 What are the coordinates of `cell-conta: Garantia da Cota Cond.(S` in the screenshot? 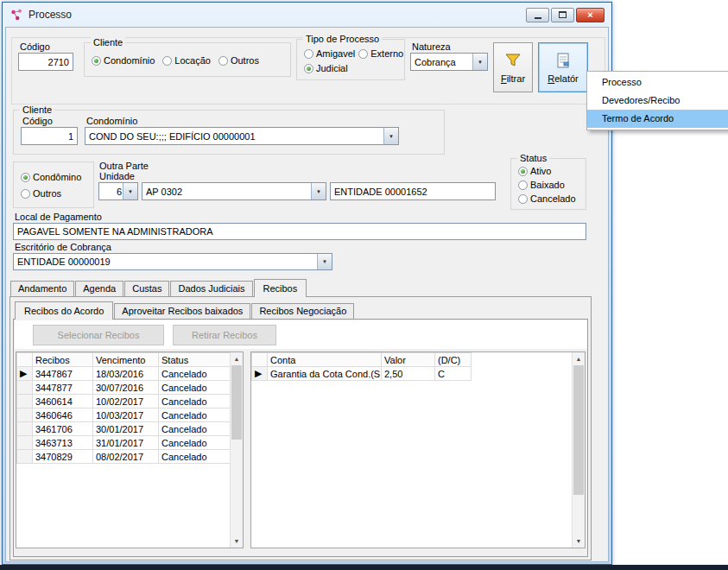 It's located at (325, 374).